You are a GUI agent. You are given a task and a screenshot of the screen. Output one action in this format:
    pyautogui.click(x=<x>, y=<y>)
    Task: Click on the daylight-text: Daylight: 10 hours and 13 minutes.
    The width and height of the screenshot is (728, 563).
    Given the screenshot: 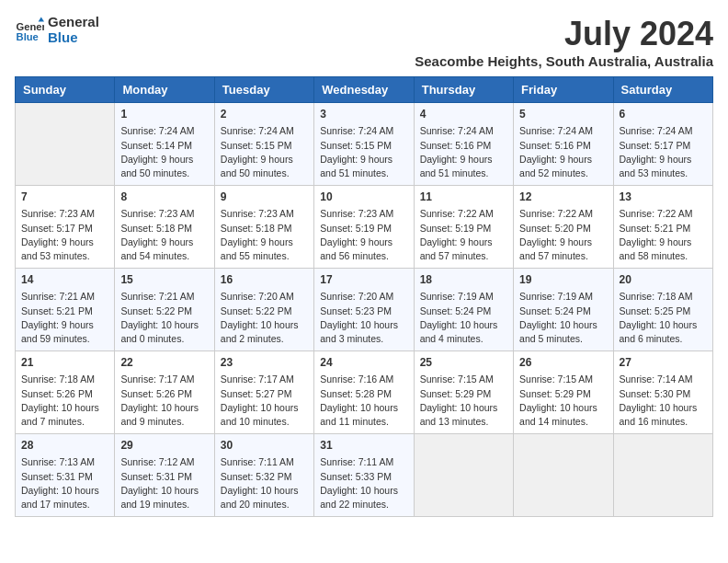 What is the action you would take?
    pyautogui.click(x=463, y=415)
    